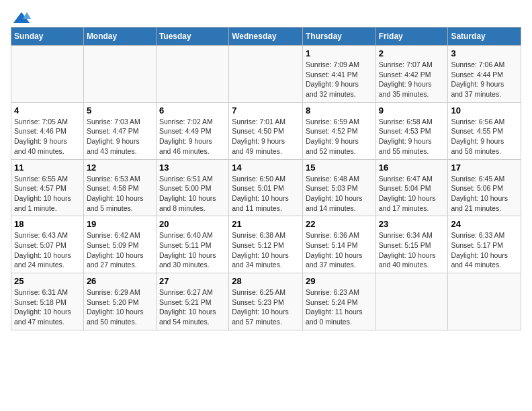 The height and width of the screenshot is (411, 532). Describe the element at coordinates (339, 74) in the screenshot. I see `day-cell: 1Sunrise: 7:09 AM Sunset: 4:41 PM Daylig…` at that location.